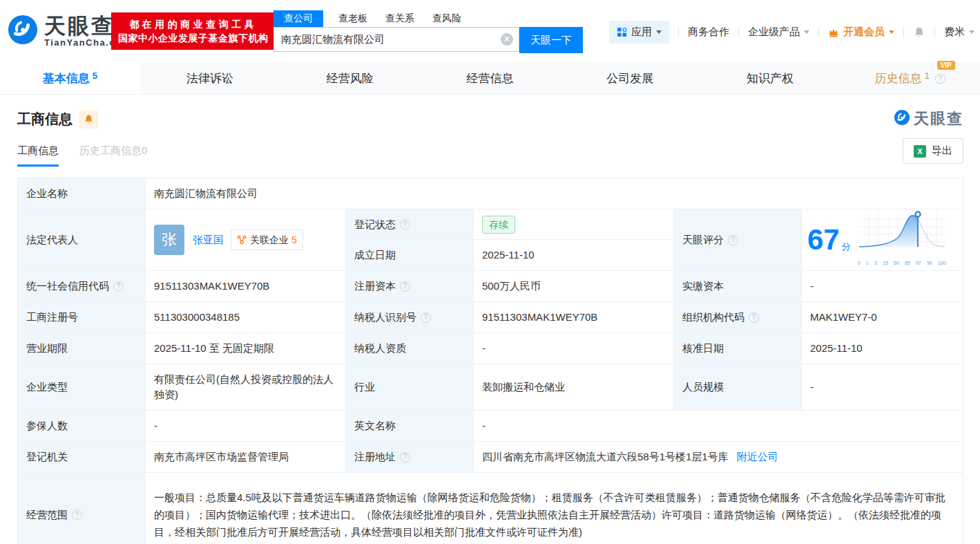 The width and height of the screenshot is (980, 544). I want to click on approval-date-label: 核准日期, so click(738, 348).